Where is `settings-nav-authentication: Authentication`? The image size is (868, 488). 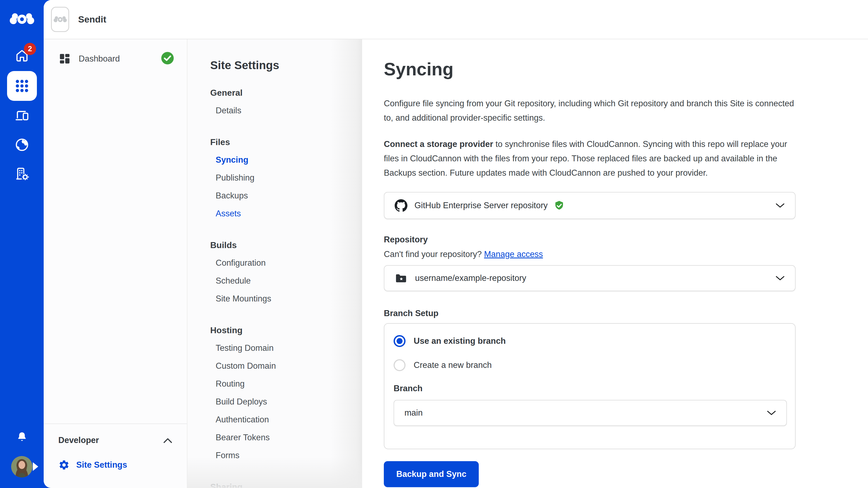 settings-nav-authentication: Authentication is located at coordinates (283, 420).